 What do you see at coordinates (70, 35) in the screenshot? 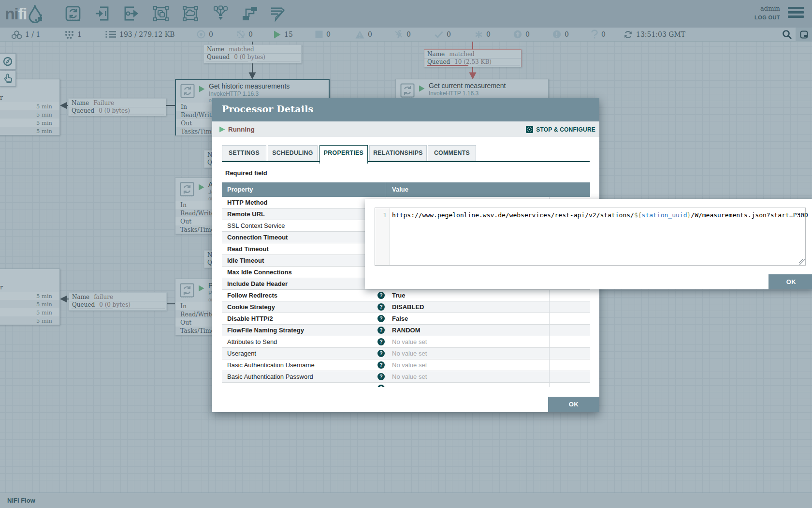
I see `active-threads-icon` at bounding box center [70, 35].